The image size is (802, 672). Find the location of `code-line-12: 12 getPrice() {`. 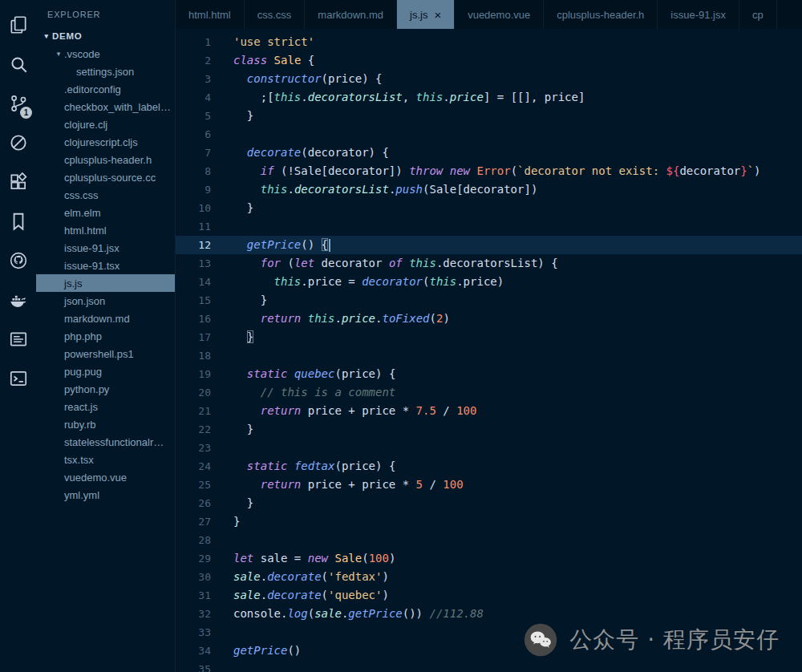

code-line-12: 12 getPrice() { is located at coordinates (489, 245).